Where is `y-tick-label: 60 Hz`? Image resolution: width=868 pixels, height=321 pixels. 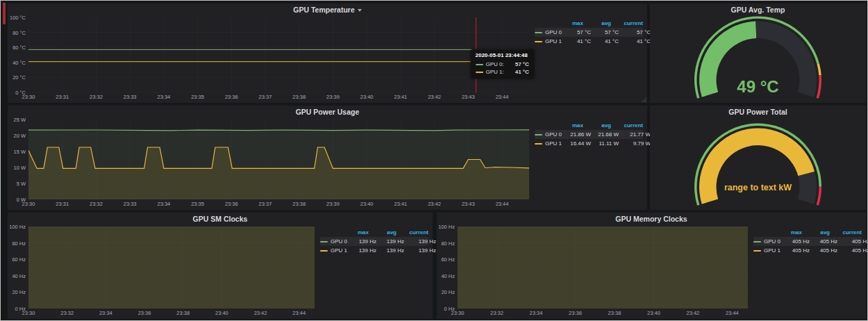
y-tick-label: 60 Hz is located at coordinates (448, 260).